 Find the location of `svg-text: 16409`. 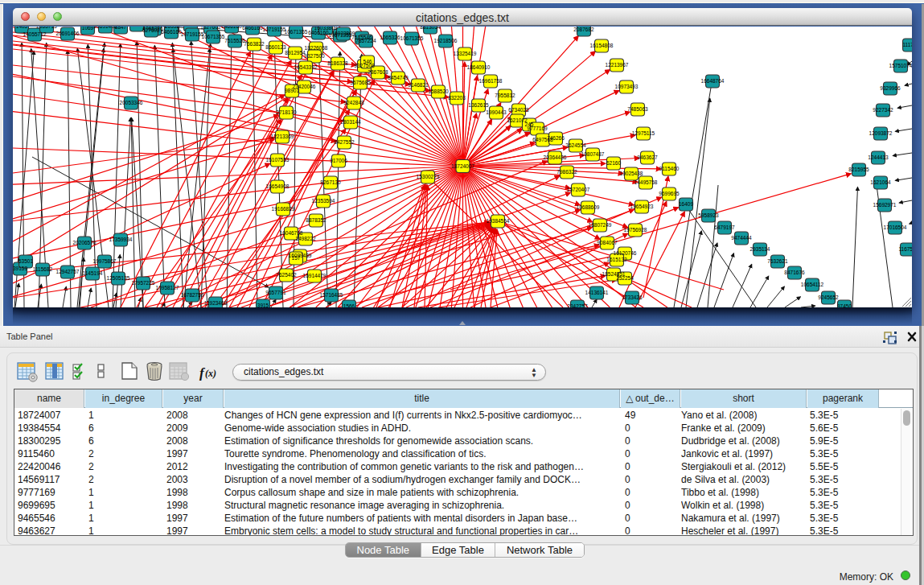

svg-text: 16409 is located at coordinates (686, 204).